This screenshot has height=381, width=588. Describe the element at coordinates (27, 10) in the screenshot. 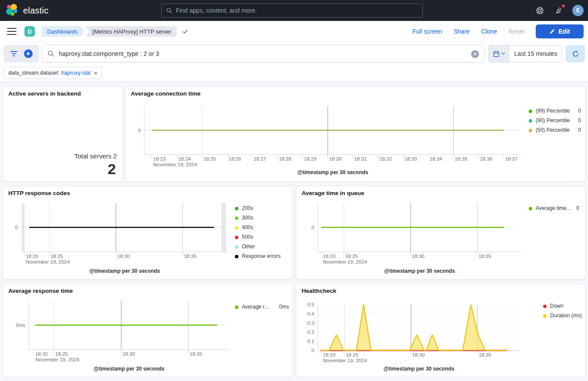

I see `elastic-logo: elastic` at that location.